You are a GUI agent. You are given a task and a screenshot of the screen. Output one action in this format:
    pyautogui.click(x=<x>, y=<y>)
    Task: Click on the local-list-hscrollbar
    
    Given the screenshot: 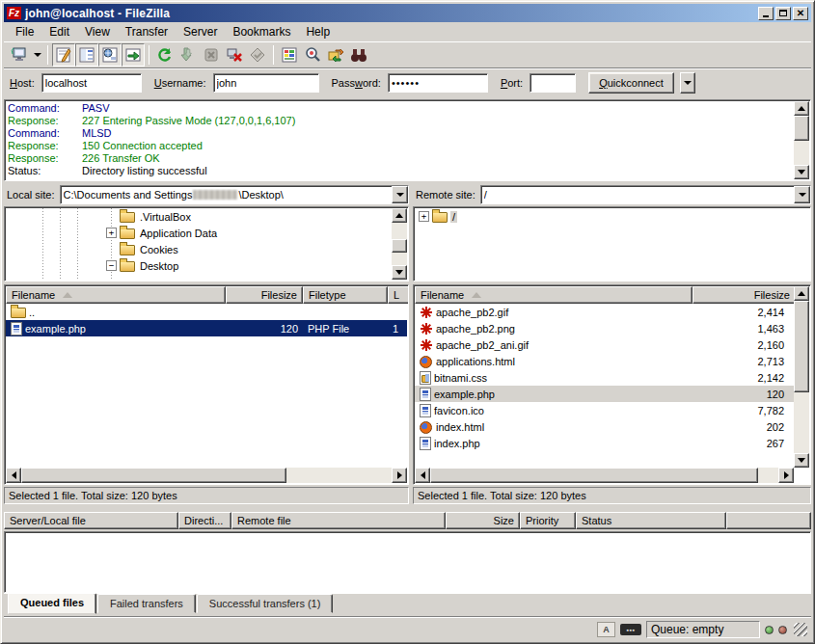 What is the action you would take?
    pyautogui.click(x=206, y=475)
    